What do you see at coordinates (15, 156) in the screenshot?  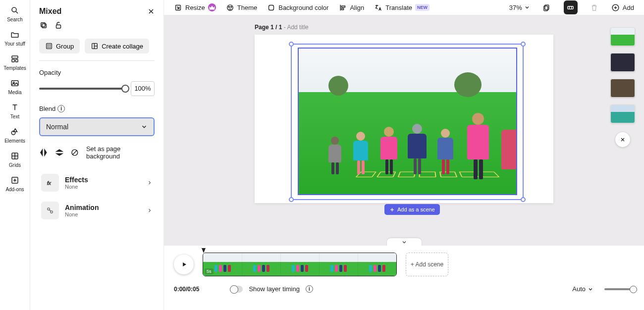 I see `grids-icon` at bounding box center [15, 156].